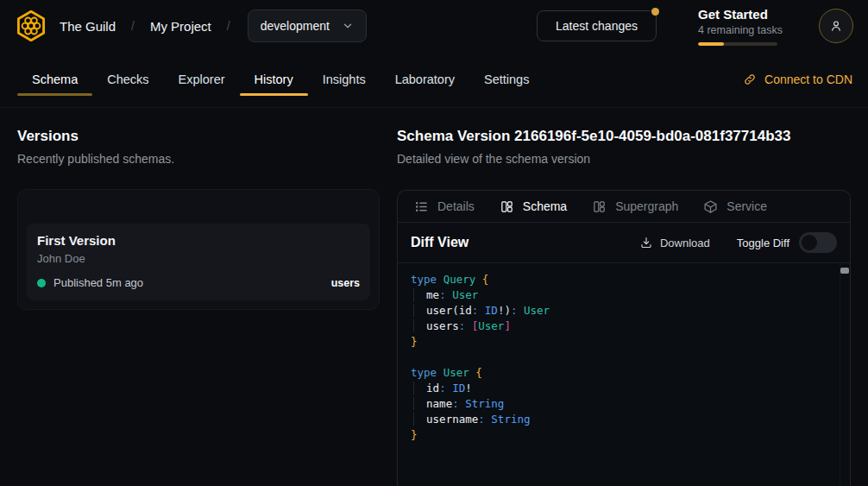 The width and height of the screenshot is (868, 486). What do you see at coordinates (307, 26) in the screenshot?
I see `target-selector-dropdown: development` at bounding box center [307, 26].